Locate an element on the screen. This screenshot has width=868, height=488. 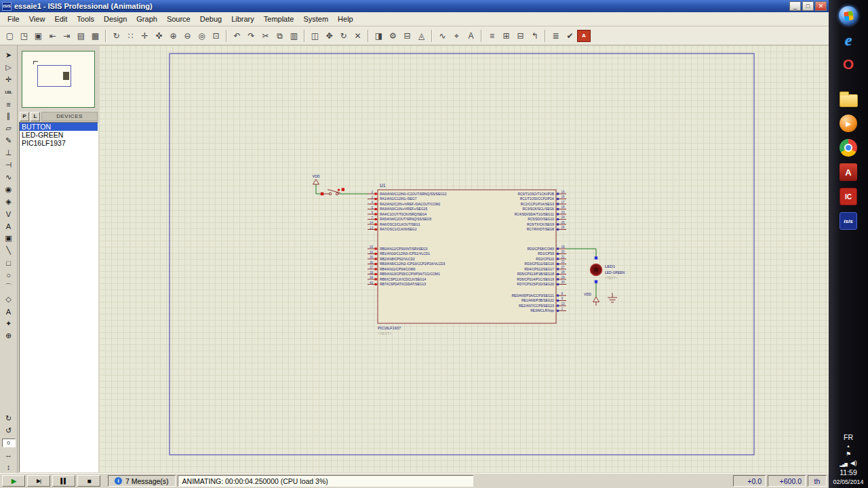
pause-button: ▌▌ is located at coordinates (64, 481).